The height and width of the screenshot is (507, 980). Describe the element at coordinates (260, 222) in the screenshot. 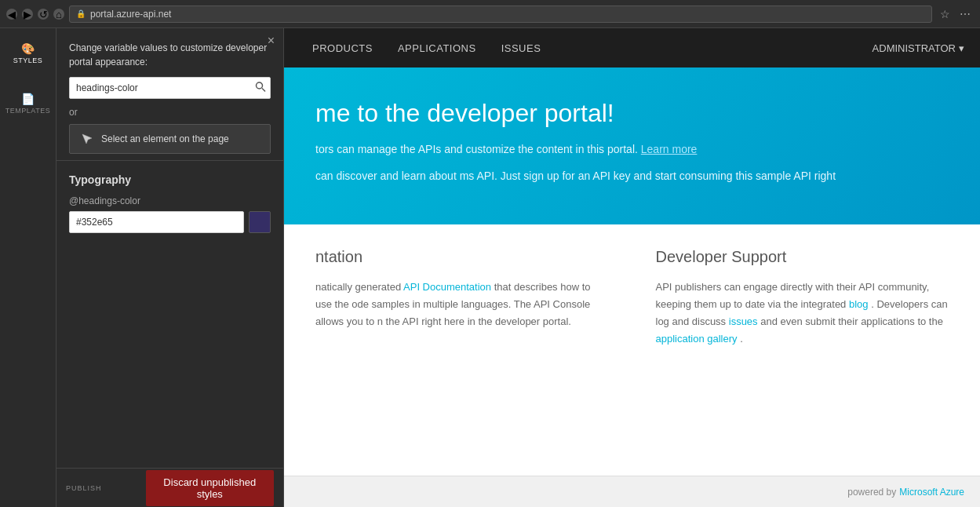

I see `color-swatch` at that location.